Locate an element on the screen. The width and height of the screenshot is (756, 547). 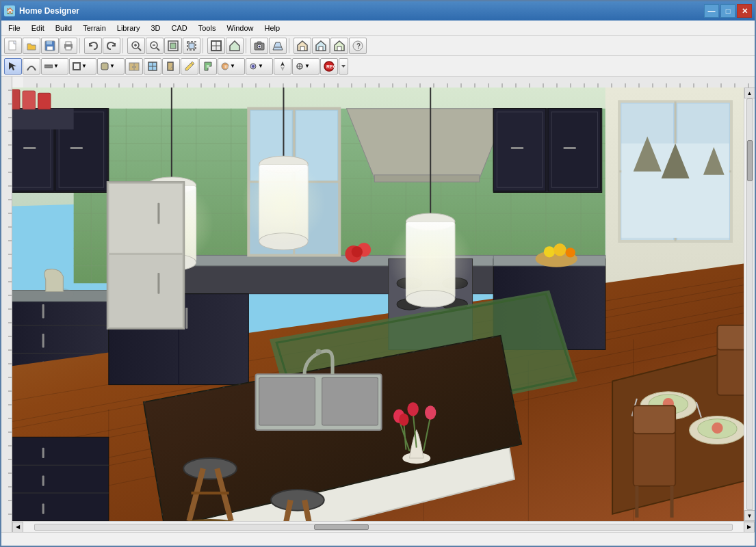
v-scroll-track is located at coordinates (750, 304).